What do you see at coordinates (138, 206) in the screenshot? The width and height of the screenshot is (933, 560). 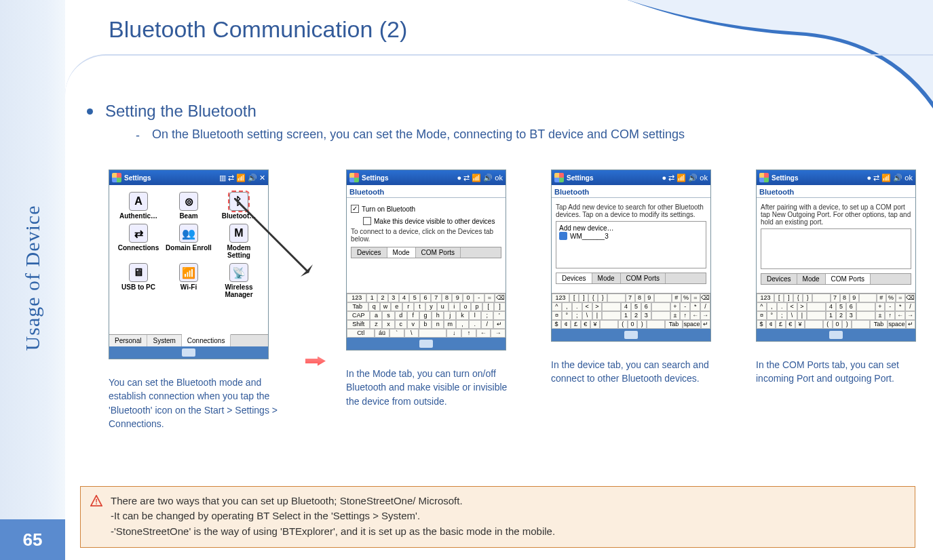 I see `app-authentic: AAuthentic…` at bounding box center [138, 206].